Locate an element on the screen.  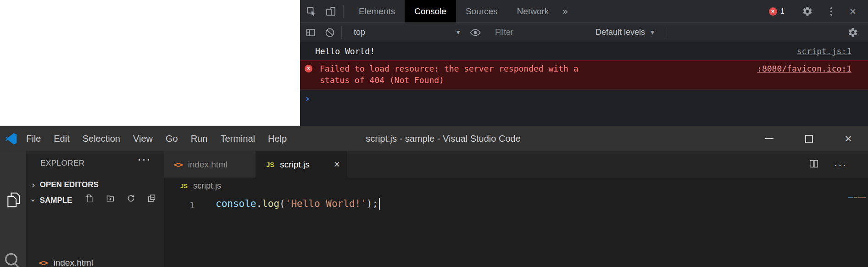
new-folder-icon is located at coordinates (110, 199).